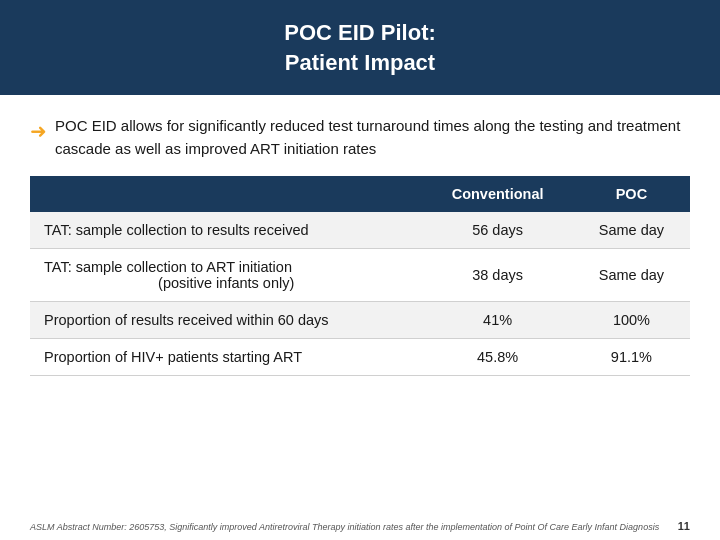  What do you see at coordinates (349, 527) in the screenshot?
I see `footer-citation: ASLM Abstract Number: 2605753, Significa…` at bounding box center [349, 527].